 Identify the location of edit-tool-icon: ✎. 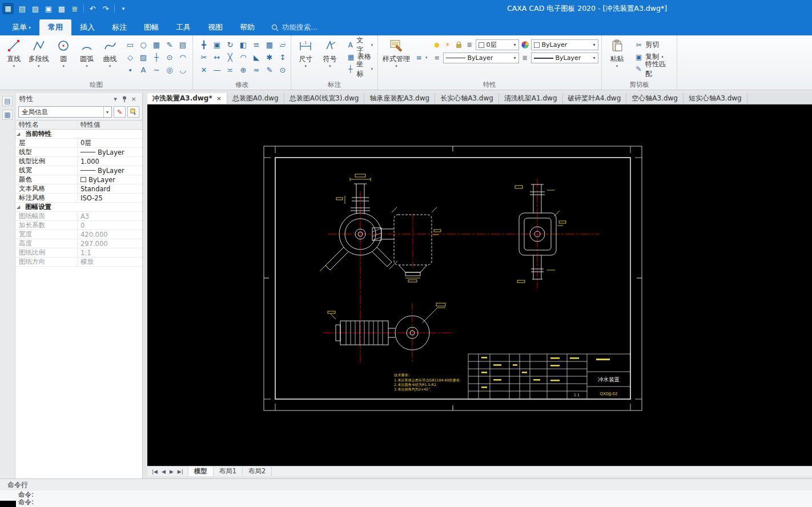
(270, 70).